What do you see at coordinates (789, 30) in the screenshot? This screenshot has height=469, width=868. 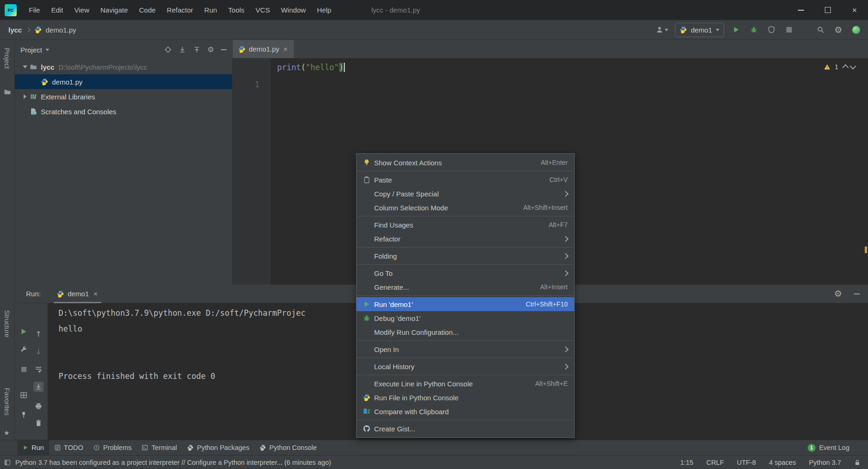 I see `stop-button` at bounding box center [789, 30].